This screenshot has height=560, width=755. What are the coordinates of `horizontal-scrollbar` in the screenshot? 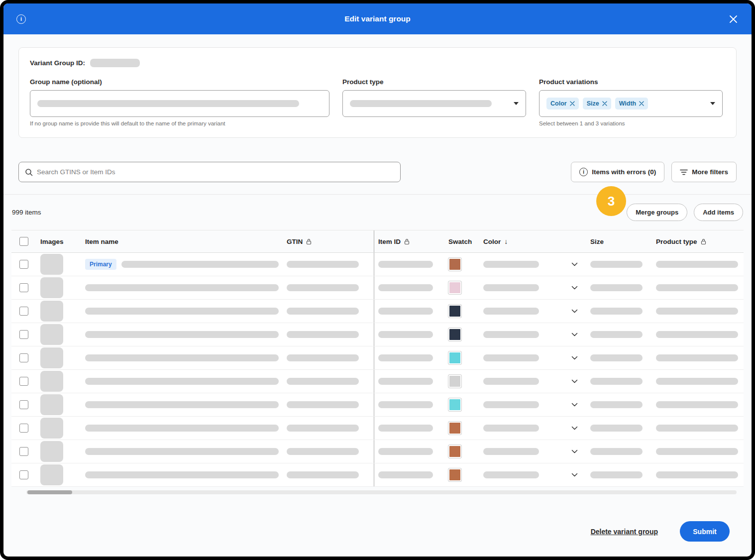 It's located at (381, 492).